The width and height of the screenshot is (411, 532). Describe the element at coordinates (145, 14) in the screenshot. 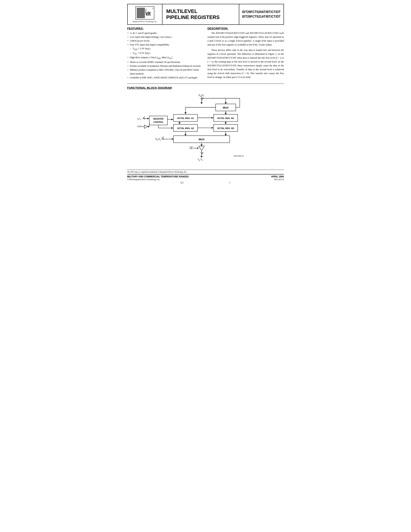

I see `logo-section: dt ® ∫ Integrated Device Technology, Inc…` at that location.